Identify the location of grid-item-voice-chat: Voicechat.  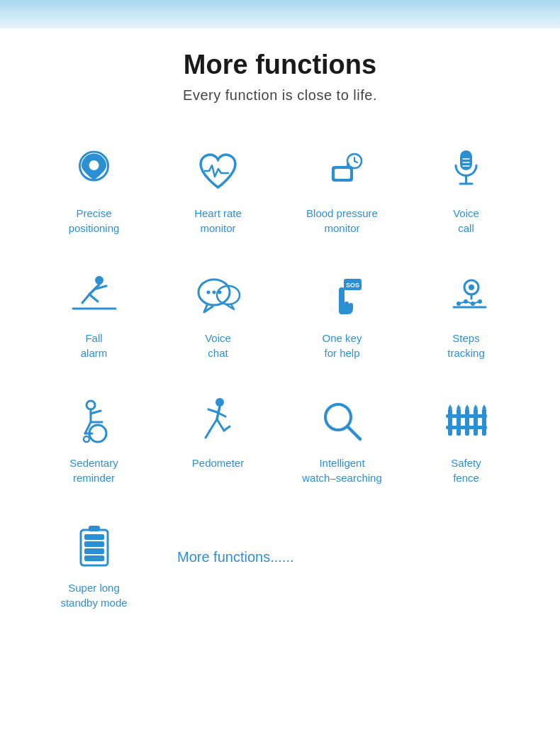
(218, 319).